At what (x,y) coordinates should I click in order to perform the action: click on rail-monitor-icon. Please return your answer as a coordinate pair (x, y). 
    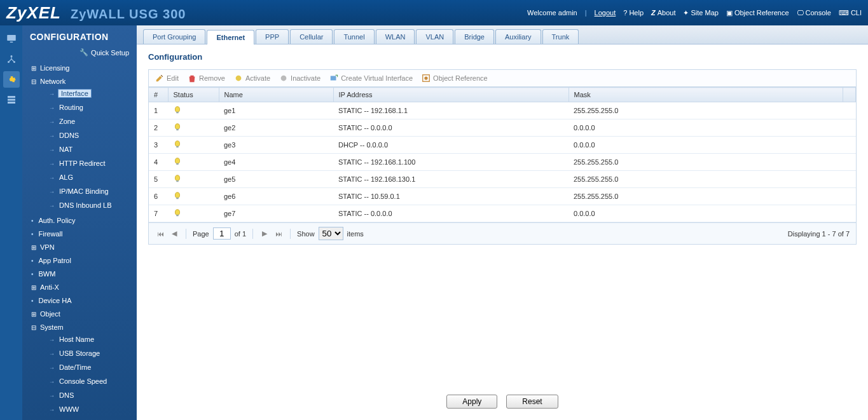
    Looking at the image, I should click on (11, 39).